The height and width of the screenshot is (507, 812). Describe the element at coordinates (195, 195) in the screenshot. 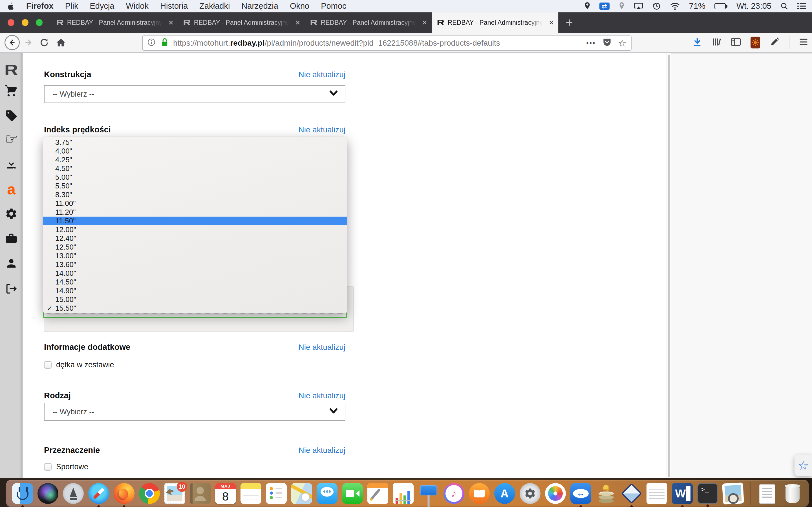

I see `dropdown-option: 8.30"` at that location.